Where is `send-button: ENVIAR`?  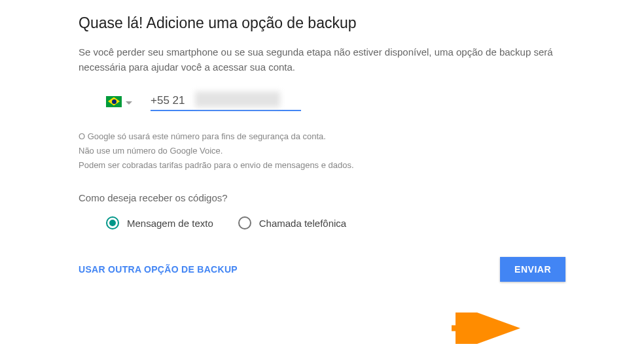
send-button: ENVIAR is located at coordinates (533, 269).